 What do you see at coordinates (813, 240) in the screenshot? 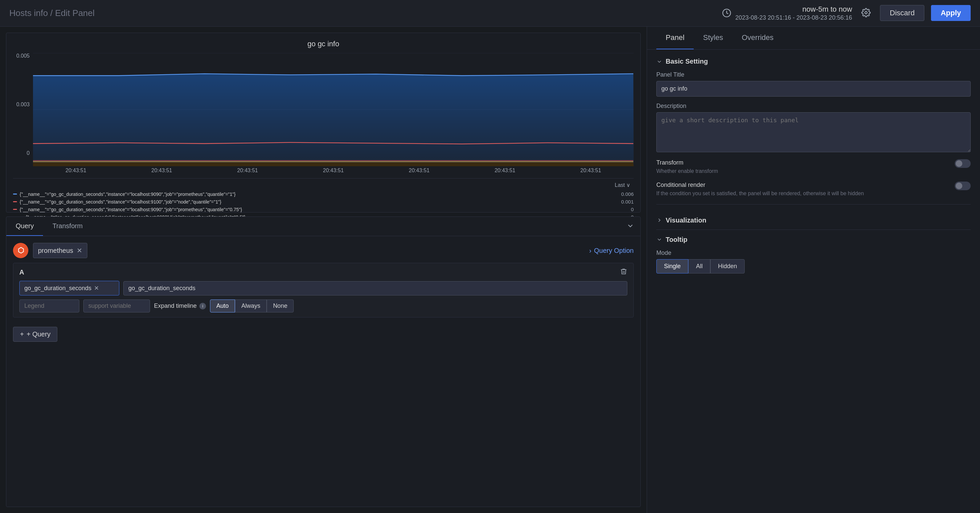
I see `tooltip-section-header: Tooltip` at bounding box center [813, 240].